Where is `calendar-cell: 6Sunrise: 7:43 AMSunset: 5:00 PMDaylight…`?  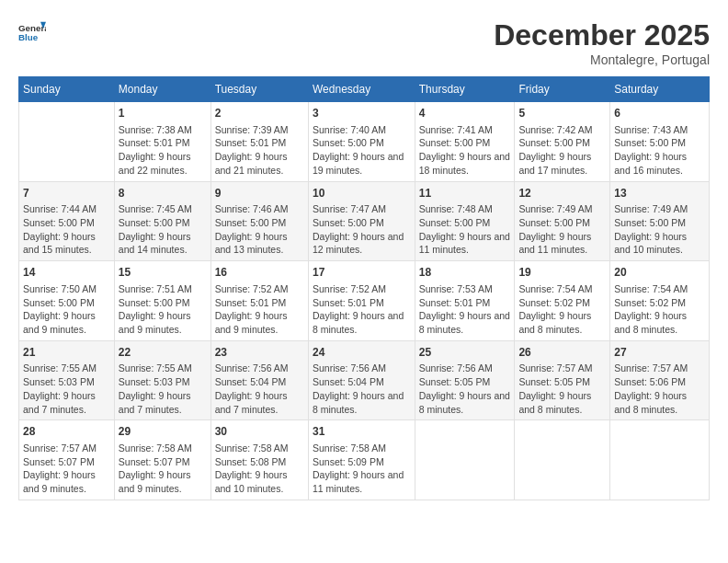
calendar-cell: 6Sunrise: 7:43 AMSunset: 5:00 PMDaylight… is located at coordinates (660, 142).